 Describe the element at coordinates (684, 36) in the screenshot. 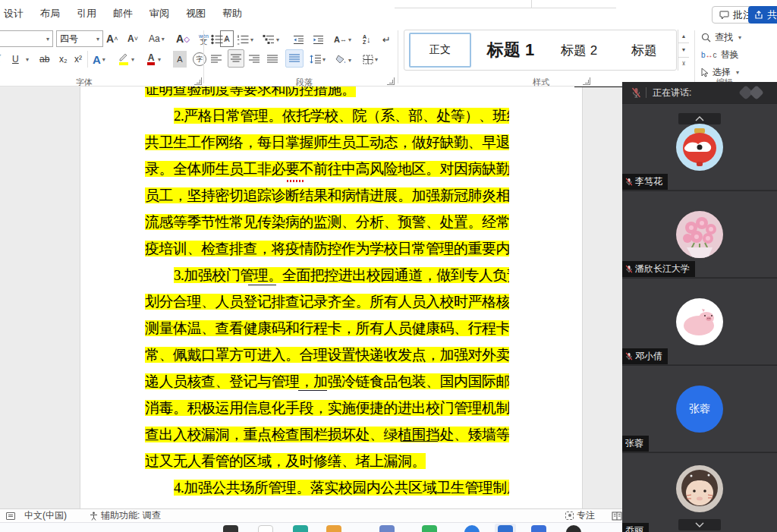

I see `gallery-scroll-up: ▲` at that location.